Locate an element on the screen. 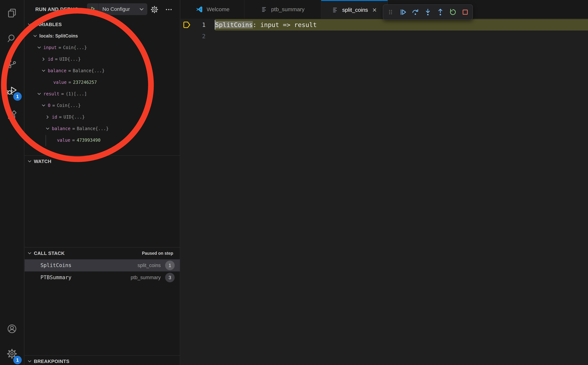 The height and width of the screenshot is (365, 588). variable-value: (1)[...] is located at coordinates (76, 94).